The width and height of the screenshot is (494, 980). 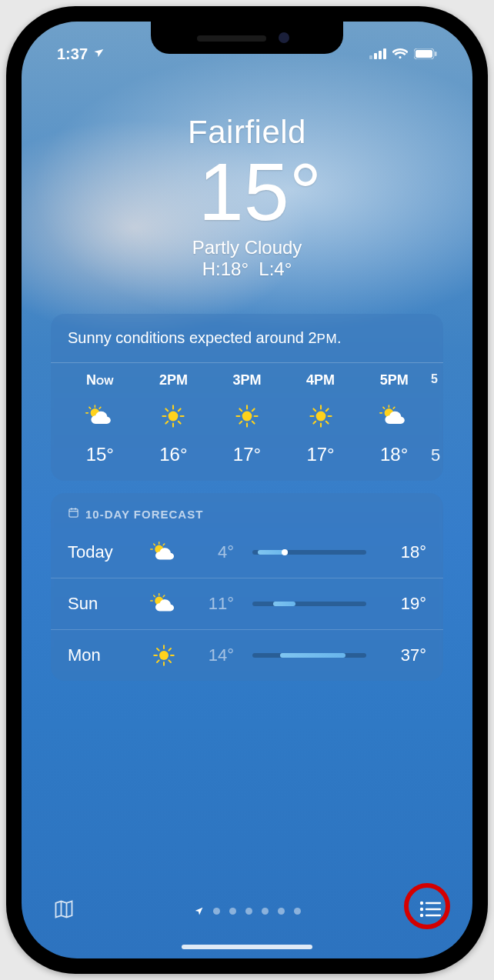 I want to click on day-high: 18°, so click(x=406, y=552).